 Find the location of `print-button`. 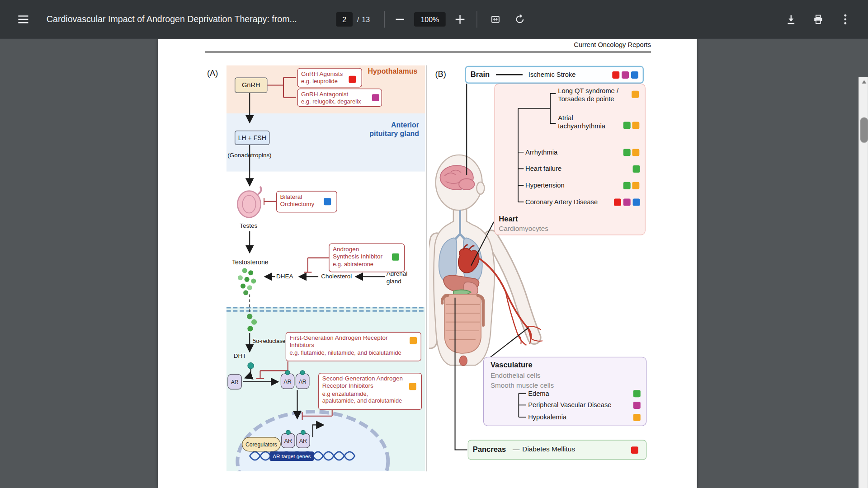

print-button is located at coordinates (818, 19).